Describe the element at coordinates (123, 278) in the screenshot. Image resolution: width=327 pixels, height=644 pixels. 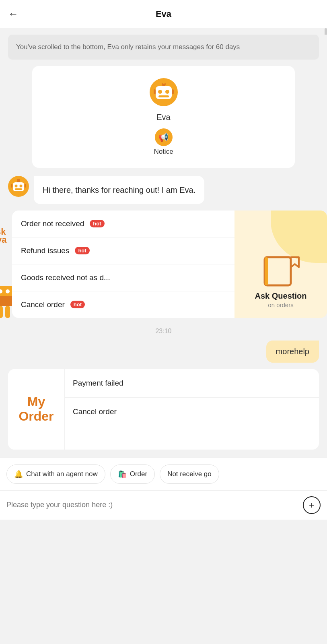
I see `option-item: Goods received not as d...` at that location.